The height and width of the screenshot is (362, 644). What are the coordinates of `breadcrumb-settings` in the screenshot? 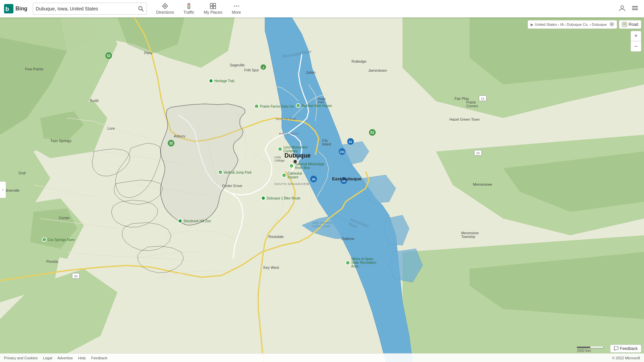 It's located at (612, 24).